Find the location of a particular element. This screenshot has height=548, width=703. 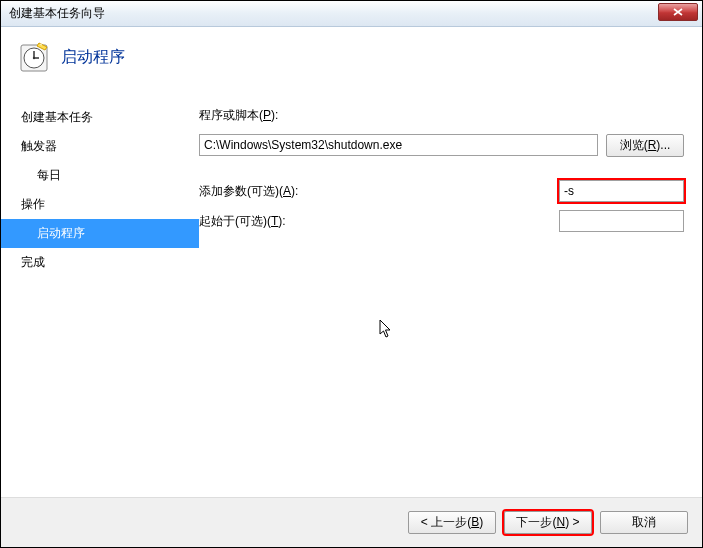

cancel-button: 取消 is located at coordinates (644, 522).